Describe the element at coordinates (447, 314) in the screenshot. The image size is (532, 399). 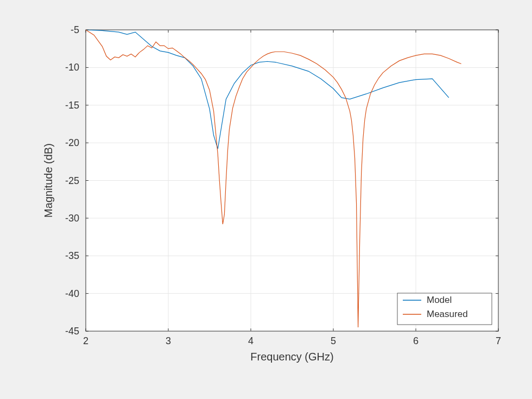
I see `legend-label: Measured` at that location.